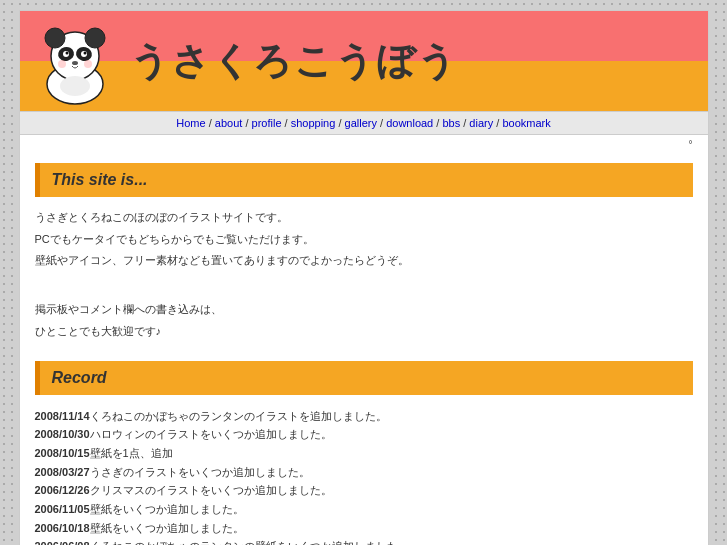 The width and height of the screenshot is (727, 545). Describe the element at coordinates (364, 310) in the screenshot. I see `about-line-4: 掲示板やコメント欄への書き込みは、` at that location.